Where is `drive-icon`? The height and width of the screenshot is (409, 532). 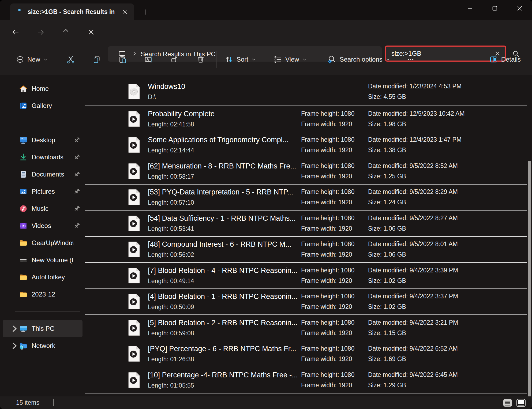
drive-icon is located at coordinates (23, 260).